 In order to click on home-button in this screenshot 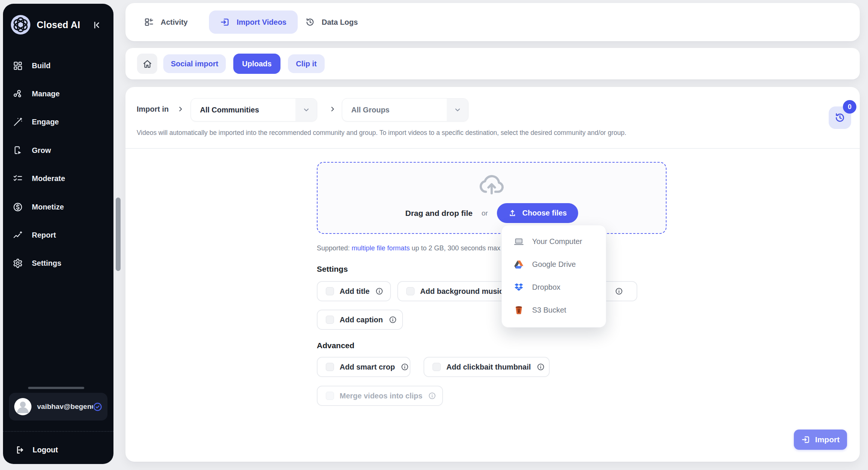, I will do `click(147, 64)`.